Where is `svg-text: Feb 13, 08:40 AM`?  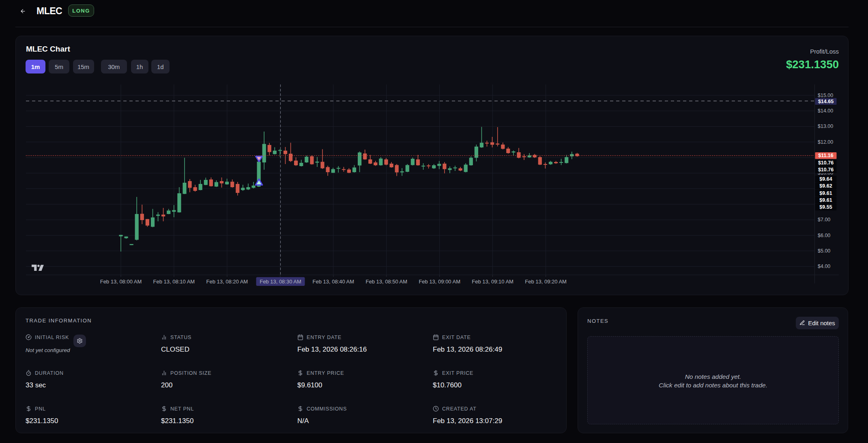
svg-text: Feb 13, 08:40 AM is located at coordinates (333, 282).